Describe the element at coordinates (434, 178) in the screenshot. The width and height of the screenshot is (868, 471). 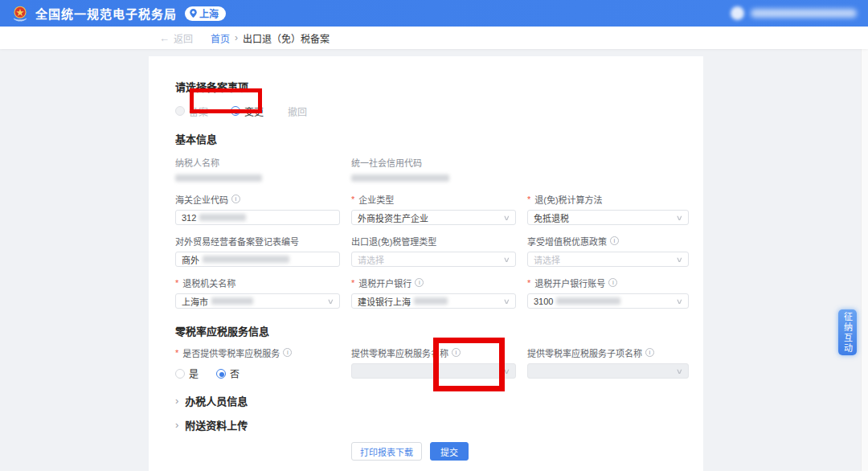
I see `credit-code-value-redacted` at that location.